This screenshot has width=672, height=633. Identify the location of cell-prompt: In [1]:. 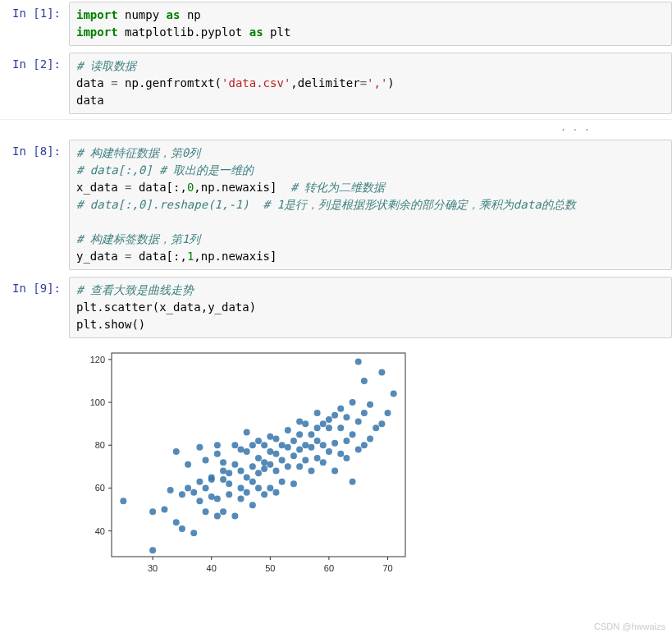
(34, 24).